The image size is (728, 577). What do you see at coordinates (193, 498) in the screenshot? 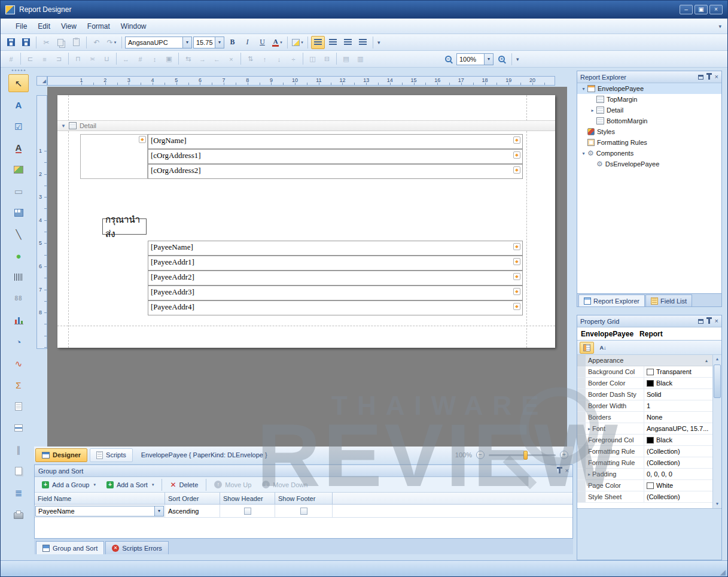
I see `column-header-sort-order: Sort Order` at bounding box center [193, 498].